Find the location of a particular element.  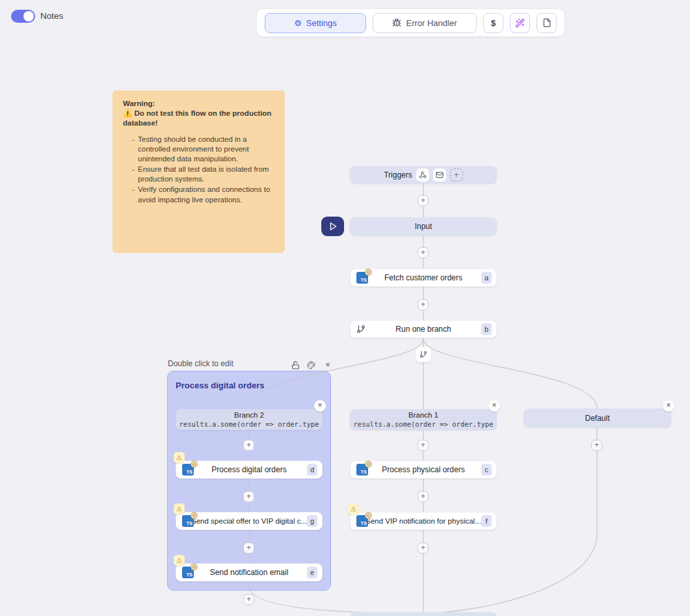

step-process-physical-orders: TS ☺ Process physical orders c is located at coordinates (423, 470).